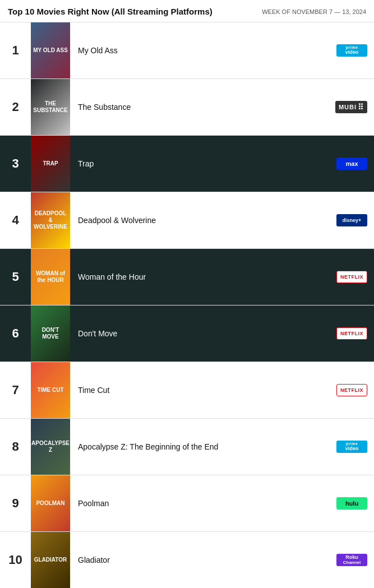 Image resolution: width=374 pixels, height=588 pixels. Describe the element at coordinates (352, 220) in the screenshot. I see `platform-badge-cell: disney+` at that location.